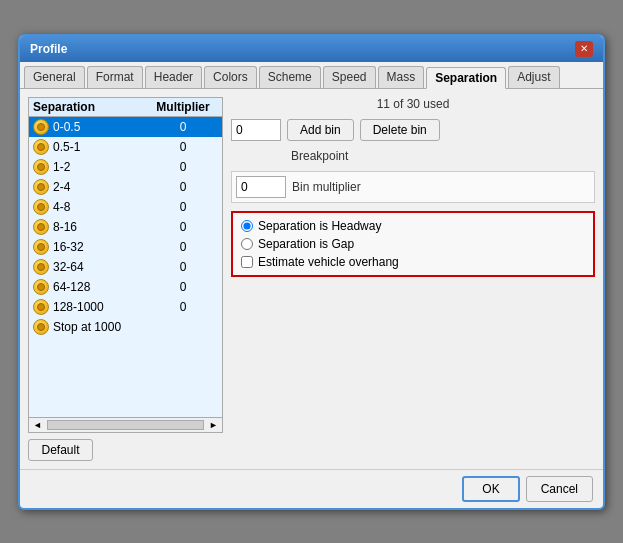 This screenshot has width=623, height=543. What do you see at coordinates (584, 49) in the screenshot?
I see `close-button: ✕` at bounding box center [584, 49].